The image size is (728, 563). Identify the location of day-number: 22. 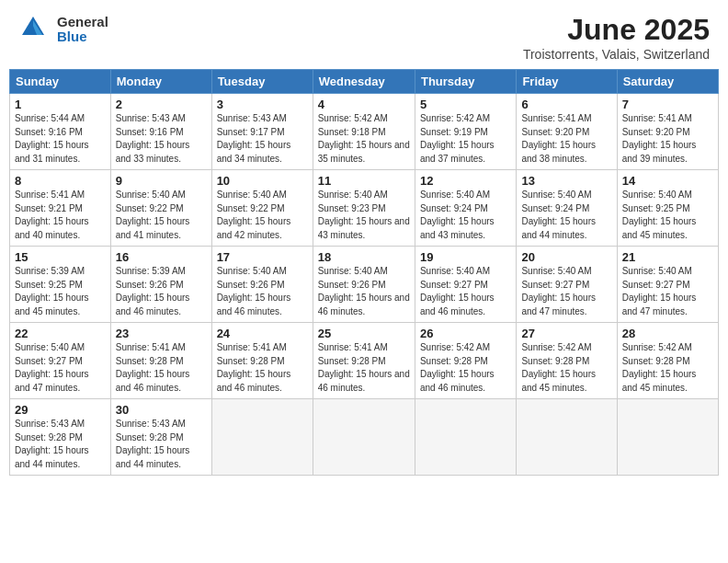
(61, 333).